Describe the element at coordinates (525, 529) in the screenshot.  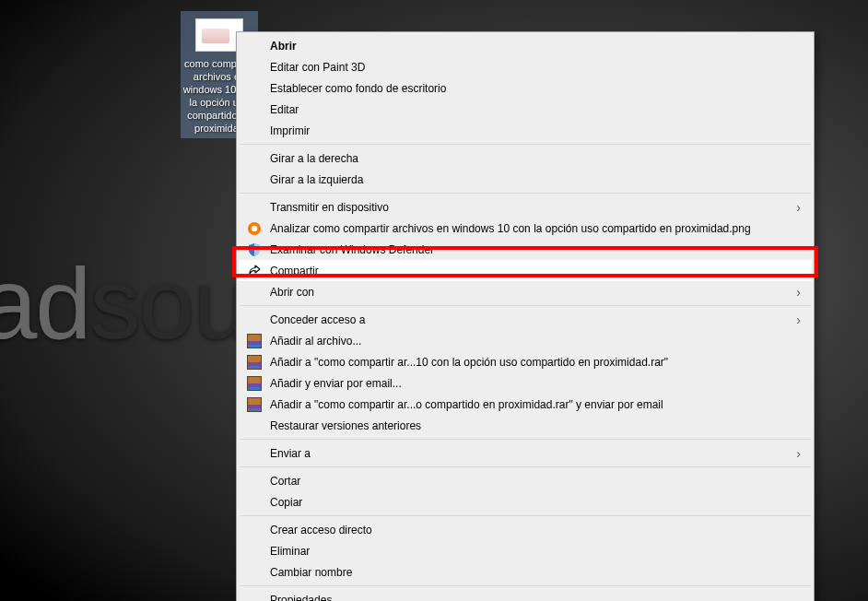
I see `menu-item-crear-acceso-directo: Crear acceso directo` at that location.